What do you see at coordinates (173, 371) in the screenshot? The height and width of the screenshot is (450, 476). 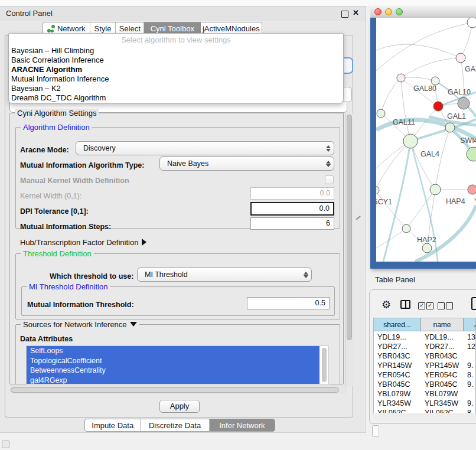 I see `attribute-list-item: BetweennessCentrality` at bounding box center [173, 371].